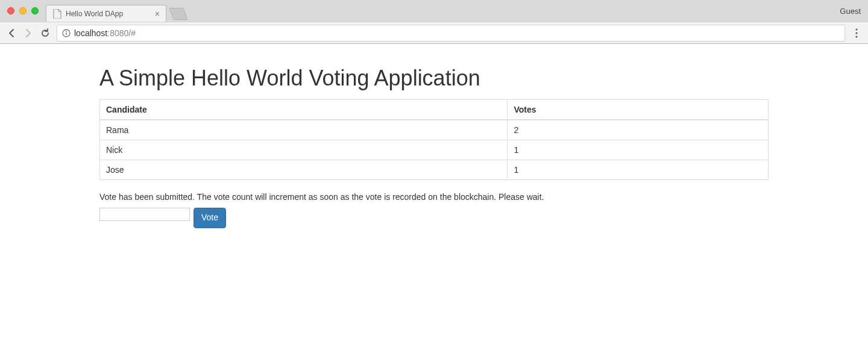  What do you see at coordinates (638, 130) in the screenshot?
I see `cell-votes: 2` at bounding box center [638, 130].